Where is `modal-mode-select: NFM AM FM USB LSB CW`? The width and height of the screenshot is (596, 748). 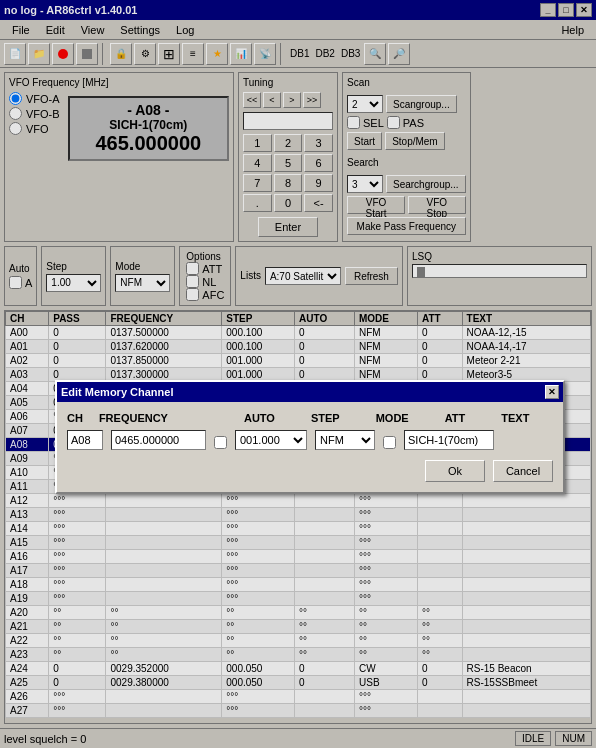 modal-mode-select: NFM AM FM USB LSB CW is located at coordinates (345, 440).